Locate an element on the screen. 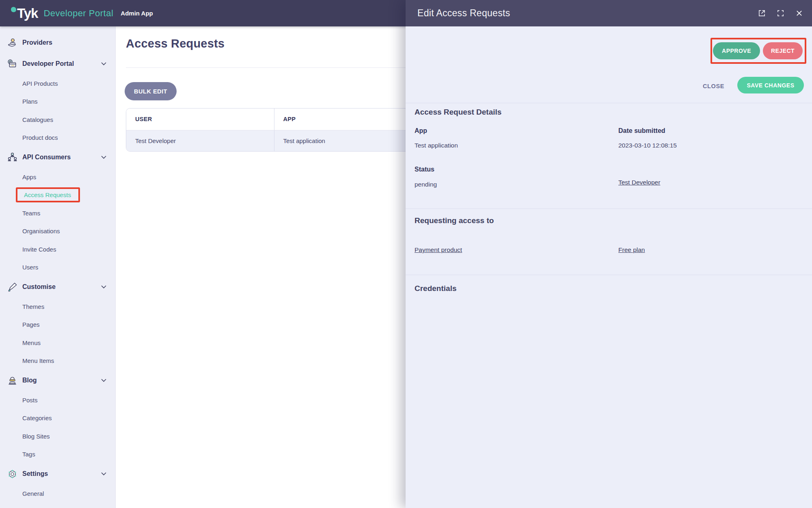  sidebar-item-access-requests: Access Requests is located at coordinates (58, 195).